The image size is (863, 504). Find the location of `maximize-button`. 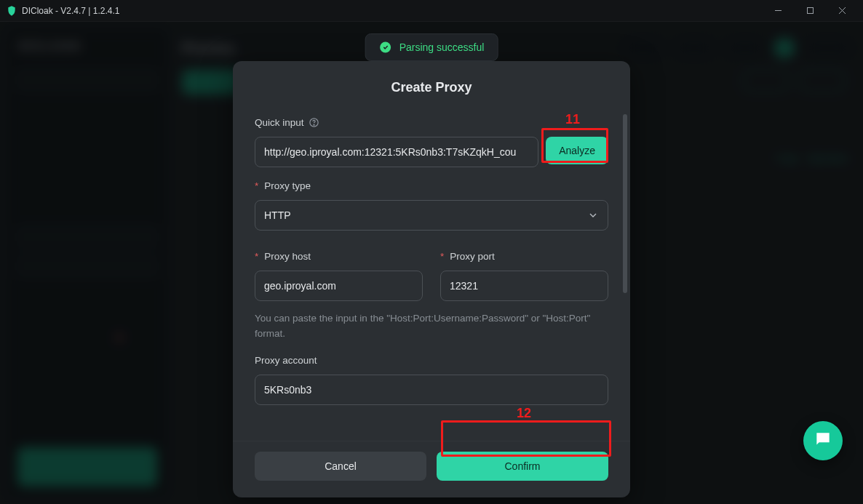

maximize-button is located at coordinates (810, 11).